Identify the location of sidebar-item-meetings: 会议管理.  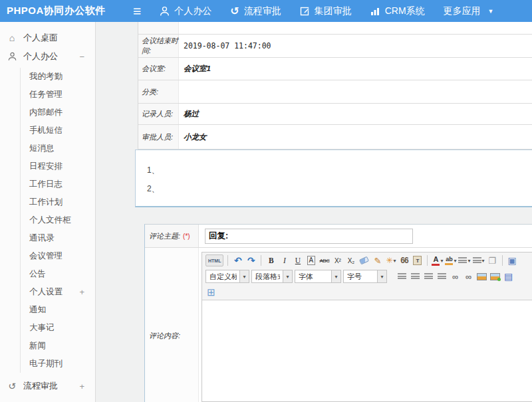
(58, 256).